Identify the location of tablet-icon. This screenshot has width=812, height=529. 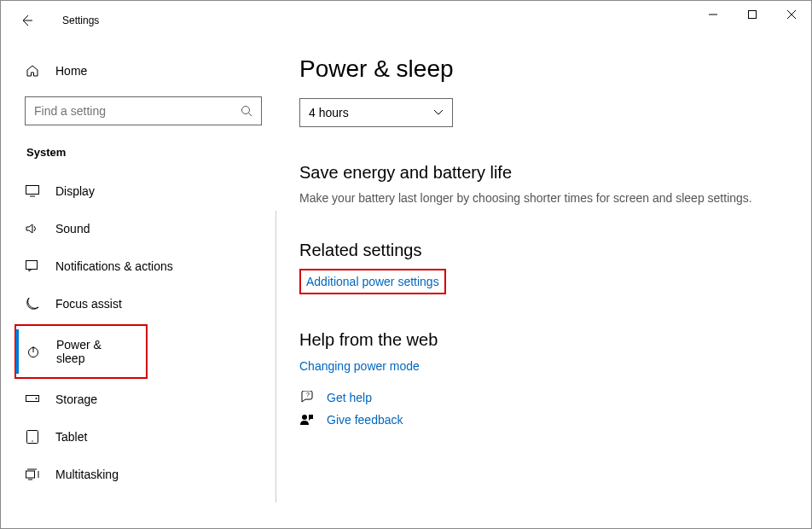
(32, 437).